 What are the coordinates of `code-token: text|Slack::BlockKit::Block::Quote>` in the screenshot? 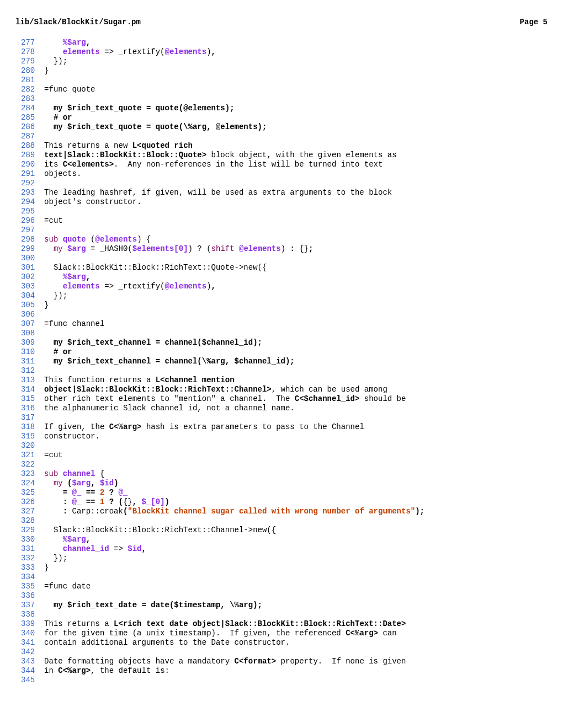 It's located at (125, 155).